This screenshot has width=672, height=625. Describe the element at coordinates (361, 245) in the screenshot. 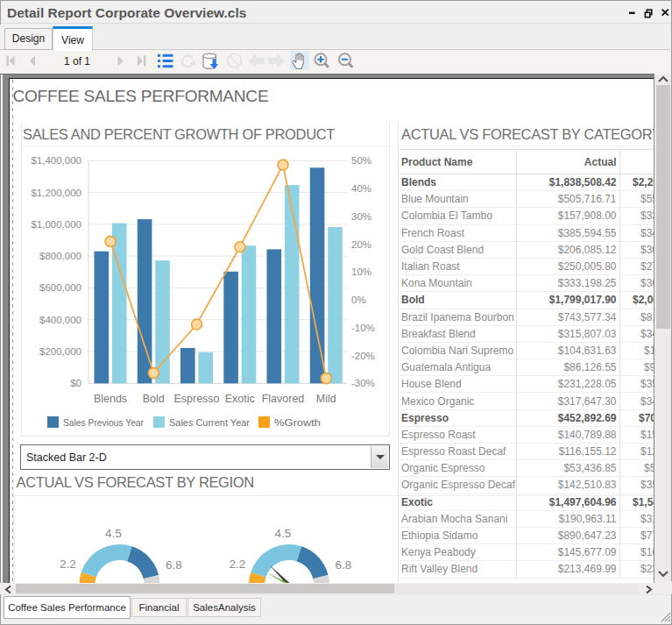

I see `svg-text: 20%` at that location.